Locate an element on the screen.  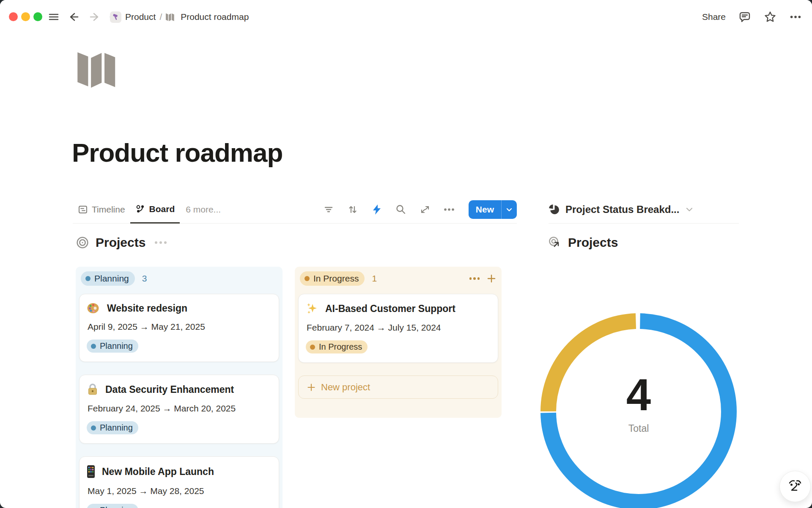
breadcrumb-page: Product roadmap is located at coordinates (215, 17).